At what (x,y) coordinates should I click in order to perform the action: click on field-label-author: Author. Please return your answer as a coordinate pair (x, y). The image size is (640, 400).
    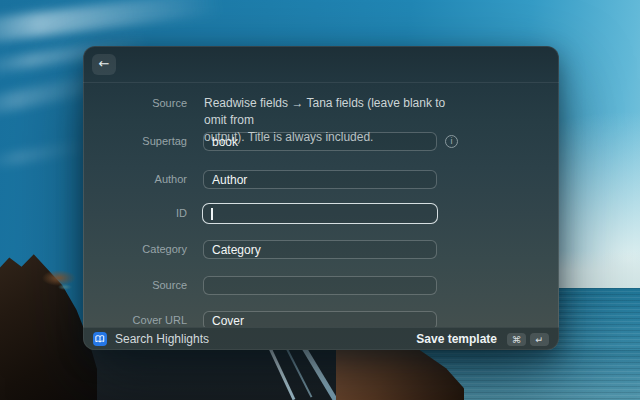
    Looking at the image, I should click on (135, 180).